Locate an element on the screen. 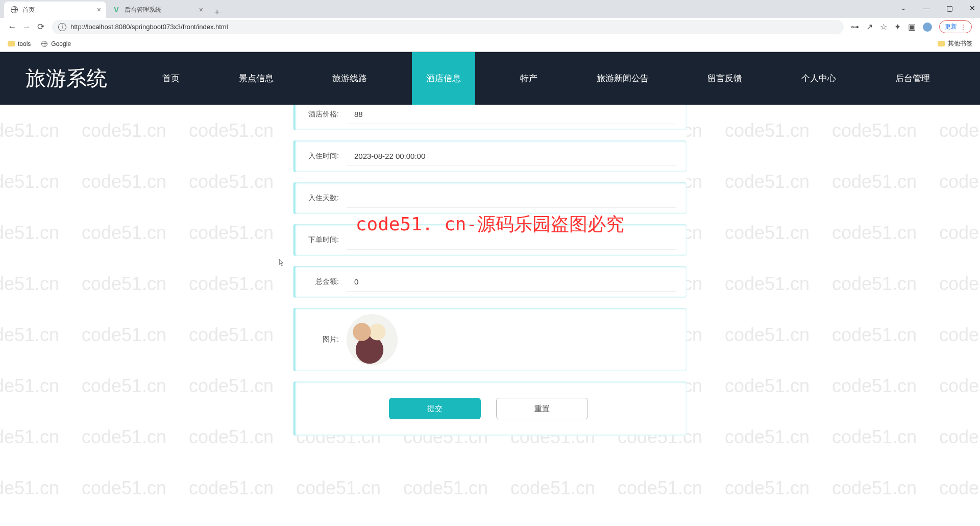 This screenshot has width=980, height=526. forward-button: → is located at coordinates (27, 27).